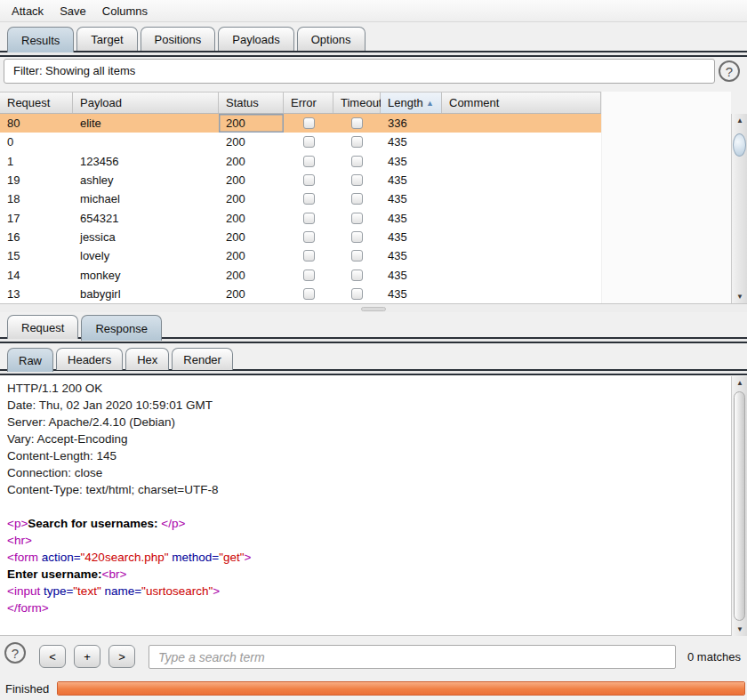 The width and height of the screenshot is (747, 700). Describe the element at coordinates (740, 506) in the screenshot. I see `response-scrollbar-thumb` at that location.